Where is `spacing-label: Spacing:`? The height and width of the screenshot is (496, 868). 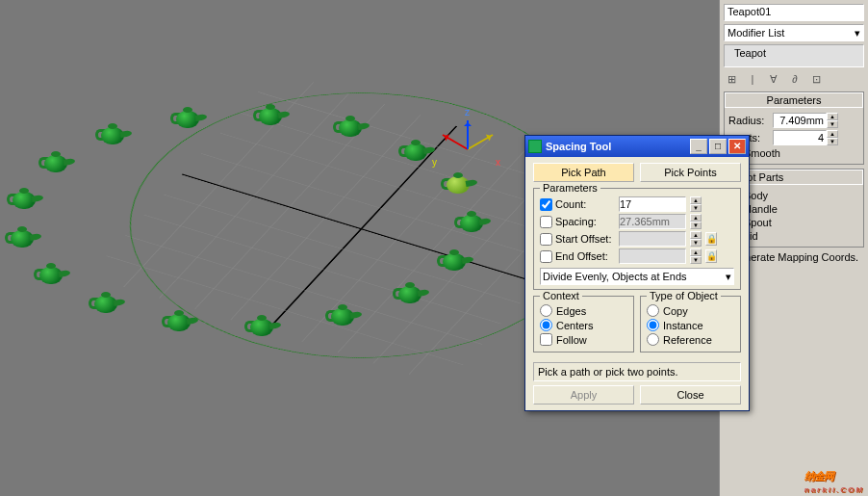 spacing-label: Spacing: is located at coordinates (575, 222).